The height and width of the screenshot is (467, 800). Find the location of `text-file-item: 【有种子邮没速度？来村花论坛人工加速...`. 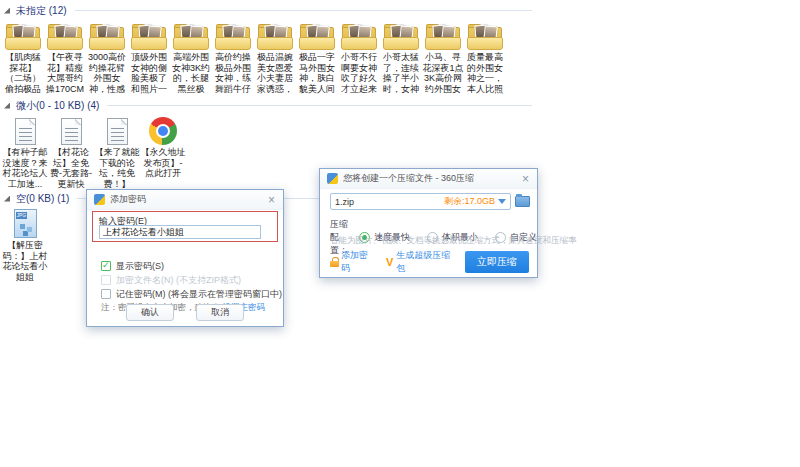

text-file-item: 【有种子邮没速度？来村花论坛人工加速... is located at coordinates (25, 152).